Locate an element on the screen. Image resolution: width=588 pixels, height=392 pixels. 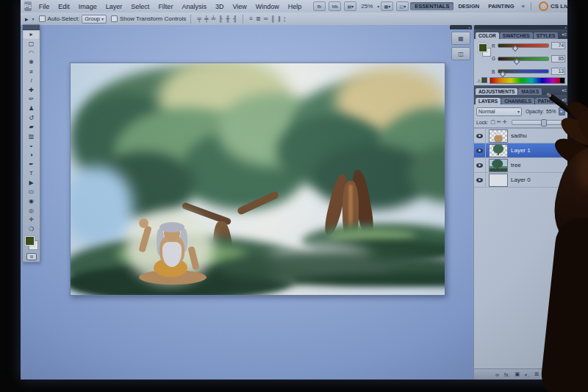
dodge-tool: ◑ is located at coordinates (31, 156).